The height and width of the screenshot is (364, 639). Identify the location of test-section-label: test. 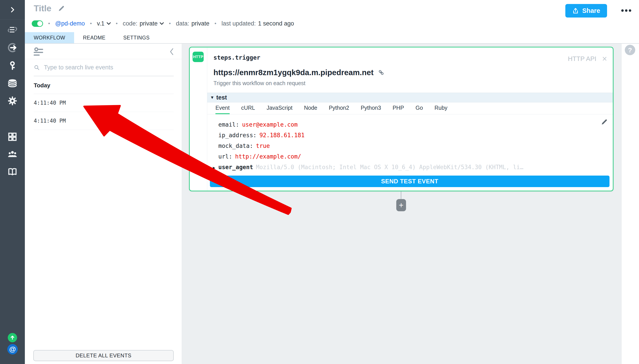
(222, 98).